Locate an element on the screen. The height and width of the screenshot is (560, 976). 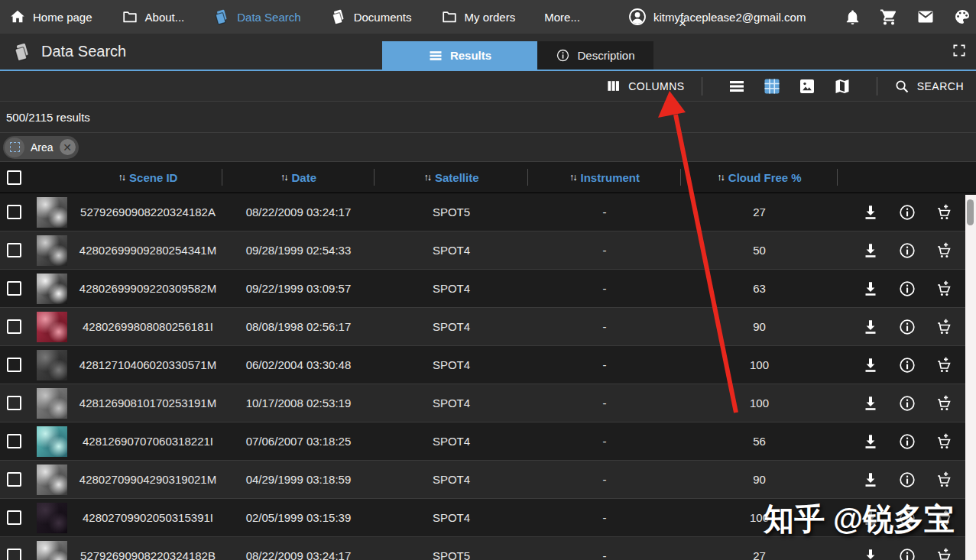
list-icon is located at coordinates (436, 56).